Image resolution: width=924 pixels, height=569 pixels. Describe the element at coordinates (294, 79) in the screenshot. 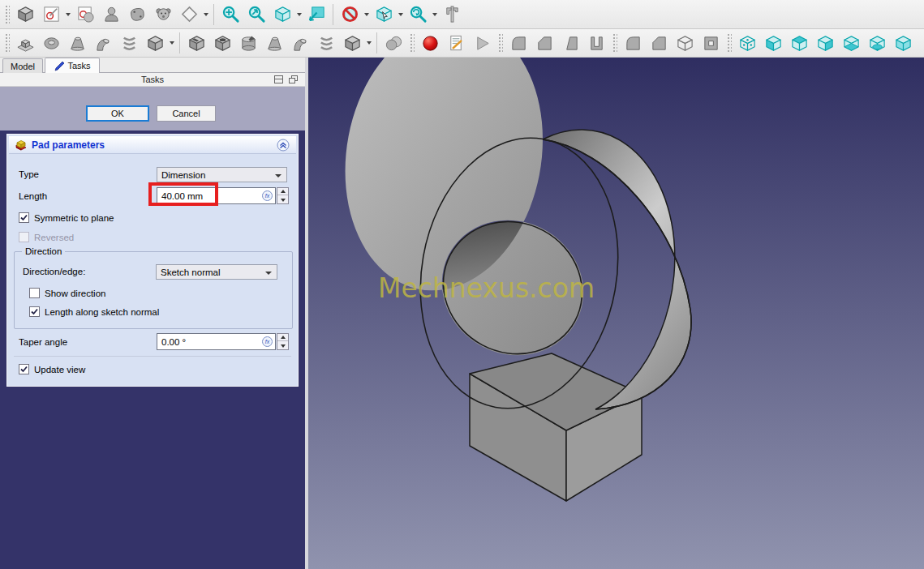

I see `float-panel-icon` at that location.